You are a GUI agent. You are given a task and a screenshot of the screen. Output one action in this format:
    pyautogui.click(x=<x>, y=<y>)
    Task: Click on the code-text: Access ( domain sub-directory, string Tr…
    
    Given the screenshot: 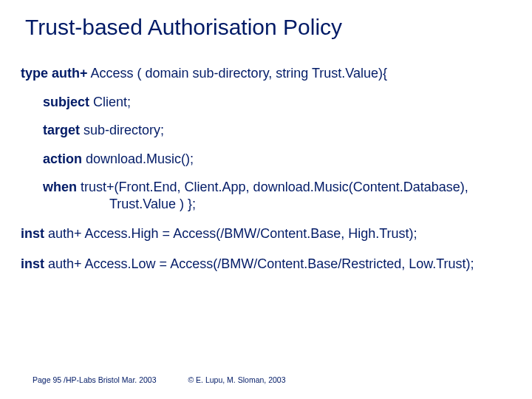 What is the action you would take?
    pyautogui.click(x=238, y=73)
    